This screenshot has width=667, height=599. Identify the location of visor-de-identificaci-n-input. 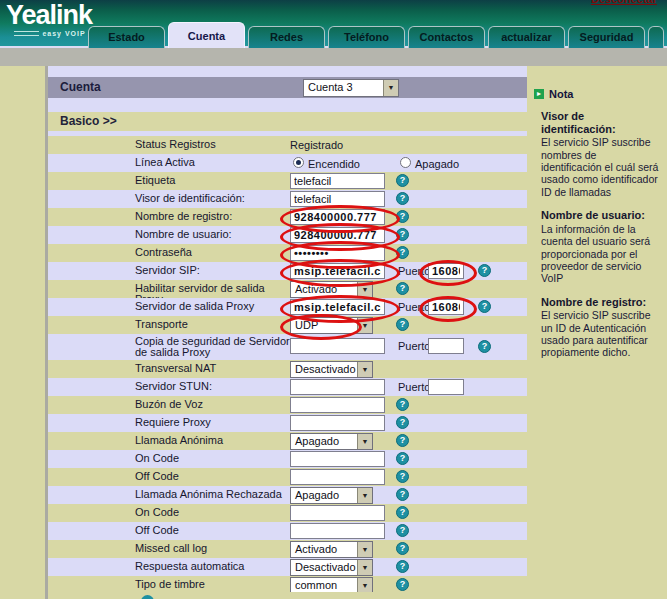
(338, 199).